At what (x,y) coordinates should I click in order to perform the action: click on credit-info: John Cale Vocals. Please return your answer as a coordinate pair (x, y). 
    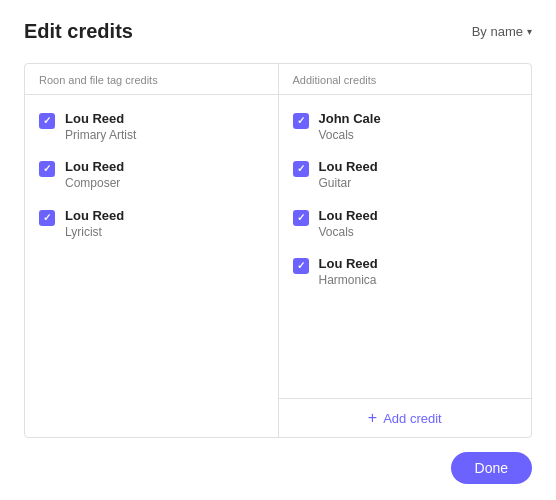
    Looking at the image, I should click on (350, 127).